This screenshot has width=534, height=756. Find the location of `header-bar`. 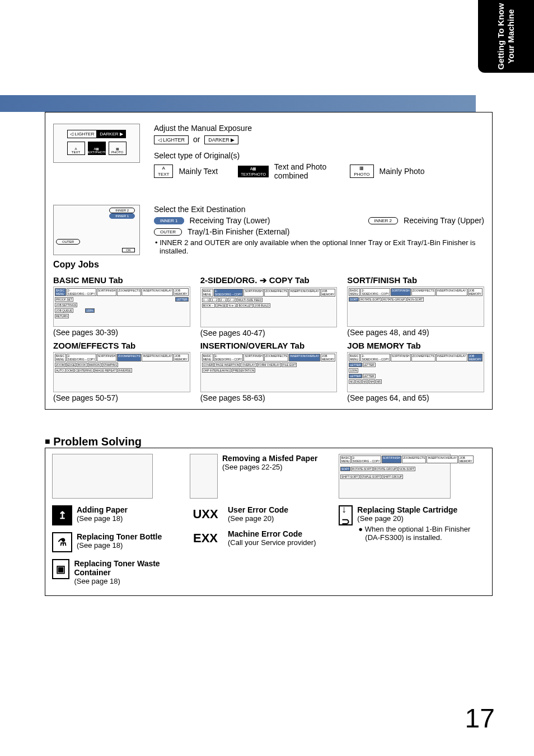

header-bar is located at coordinates (238, 104).